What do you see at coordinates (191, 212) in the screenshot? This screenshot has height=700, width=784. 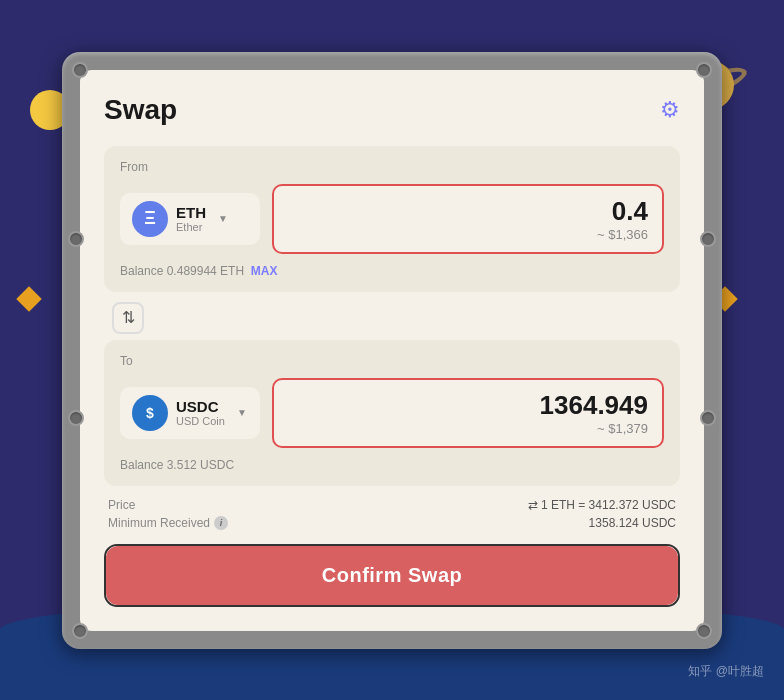 I see `eth-symbol: ETH` at bounding box center [191, 212].